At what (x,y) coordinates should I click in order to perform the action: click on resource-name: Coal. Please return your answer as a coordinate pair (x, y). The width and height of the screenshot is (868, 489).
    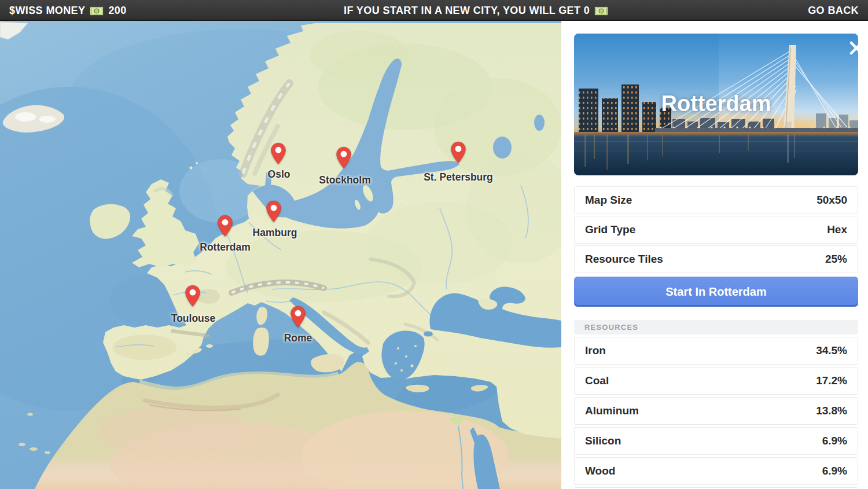
    Looking at the image, I should click on (597, 381).